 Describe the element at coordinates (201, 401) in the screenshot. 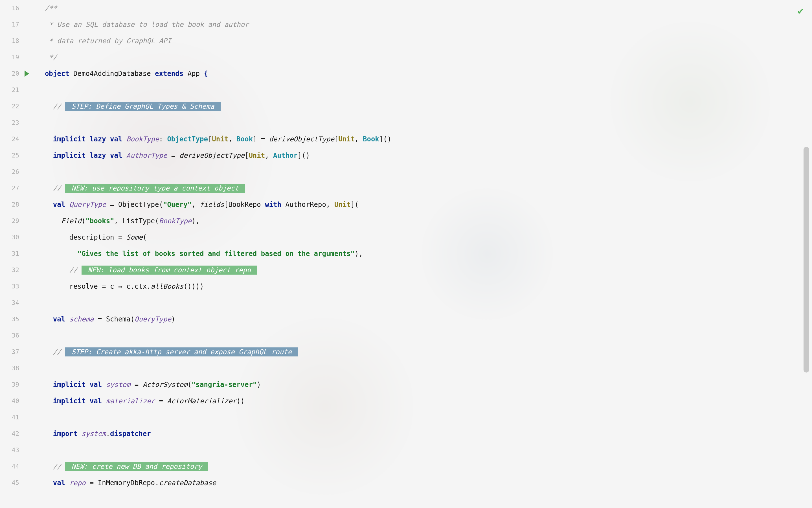

I see `token-method: ActorMaterializer` at that location.